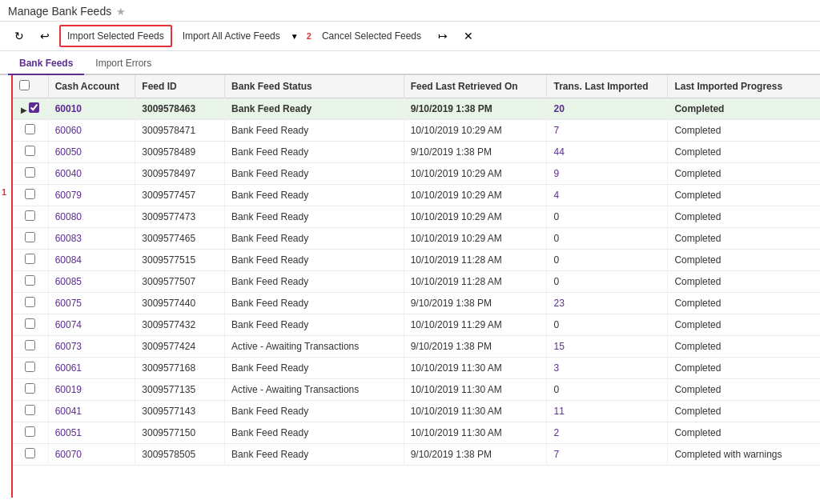 The image size is (820, 504). What do you see at coordinates (91, 86) in the screenshot?
I see `th-cash-account: Cash Account` at bounding box center [91, 86].